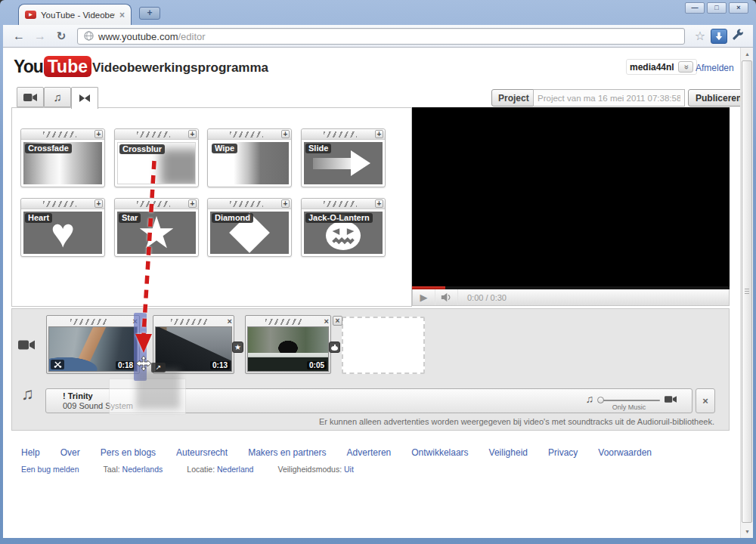  I want to click on page-scrollbar: ▲ ▼, so click(747, 293).